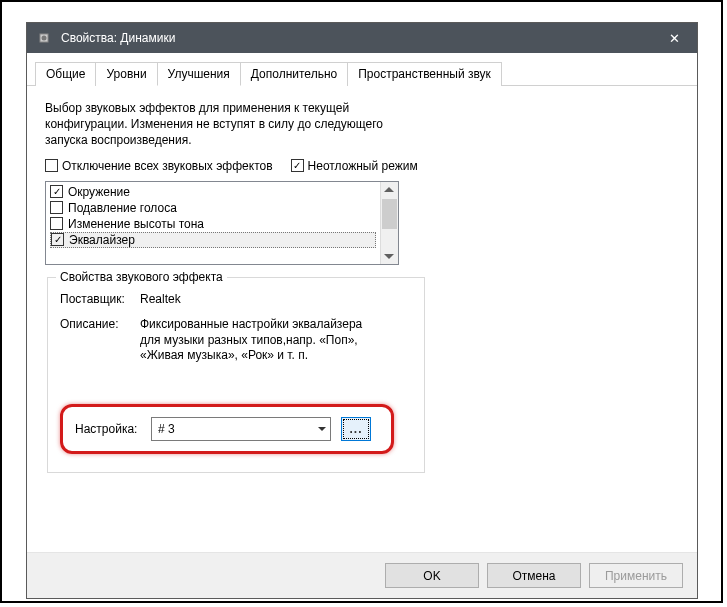  What do you see at coordinates (213, 224) in the screenshot?
I see `effect-item-pitch-shift: Изменение высоты тона` at bounding box center [213, 224].